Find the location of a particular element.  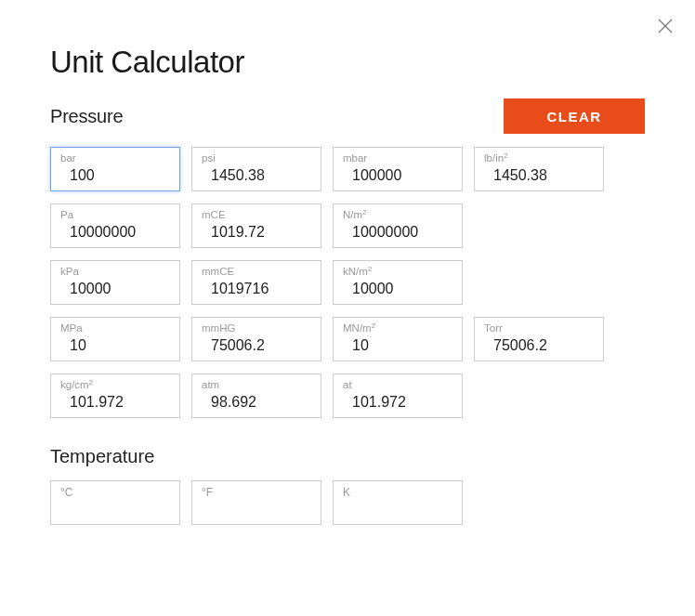

field-label: mmCE is located at coordinates (256, 272).